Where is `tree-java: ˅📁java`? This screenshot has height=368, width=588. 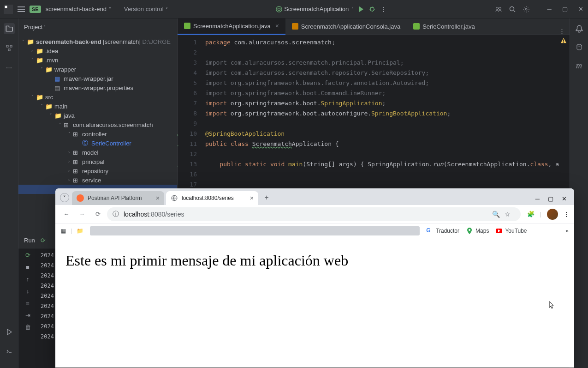
tree-java: ˅📁java is located at coordinates (98, 115).